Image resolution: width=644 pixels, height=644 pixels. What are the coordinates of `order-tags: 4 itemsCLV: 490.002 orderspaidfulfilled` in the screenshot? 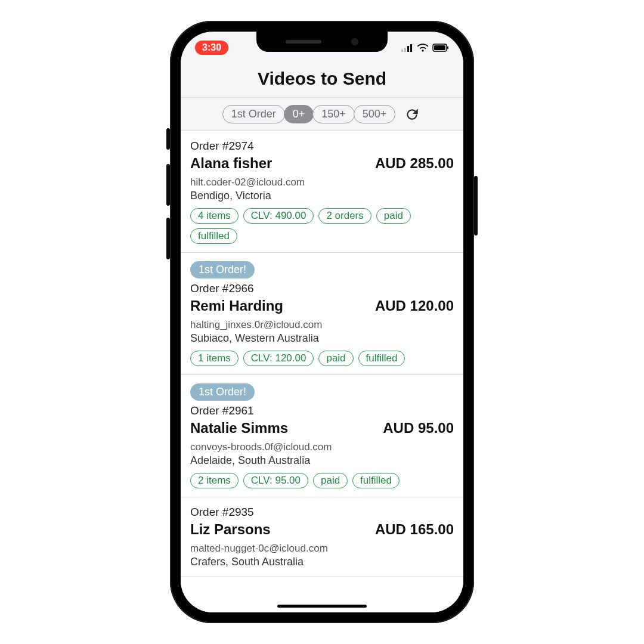 It's located at (322, 226).